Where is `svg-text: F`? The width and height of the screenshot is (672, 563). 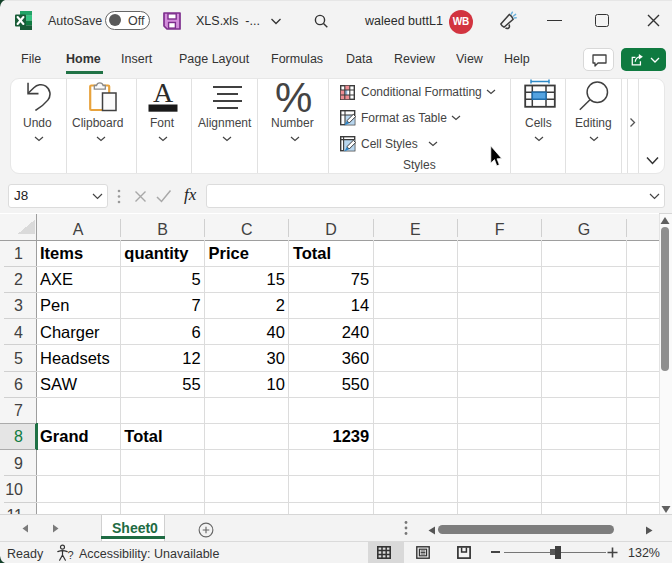
svg-text: F is located at coordinates (500, 230).